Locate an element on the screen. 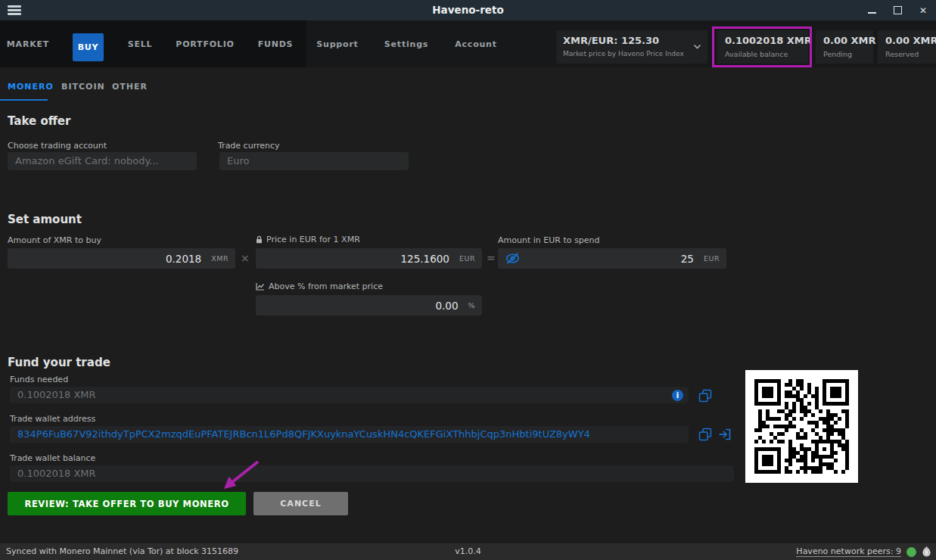 The height and width of the screenshot is (560, 936). wallet-balance-field: 0.1002018 XMR is located at coordinates (372, 474).